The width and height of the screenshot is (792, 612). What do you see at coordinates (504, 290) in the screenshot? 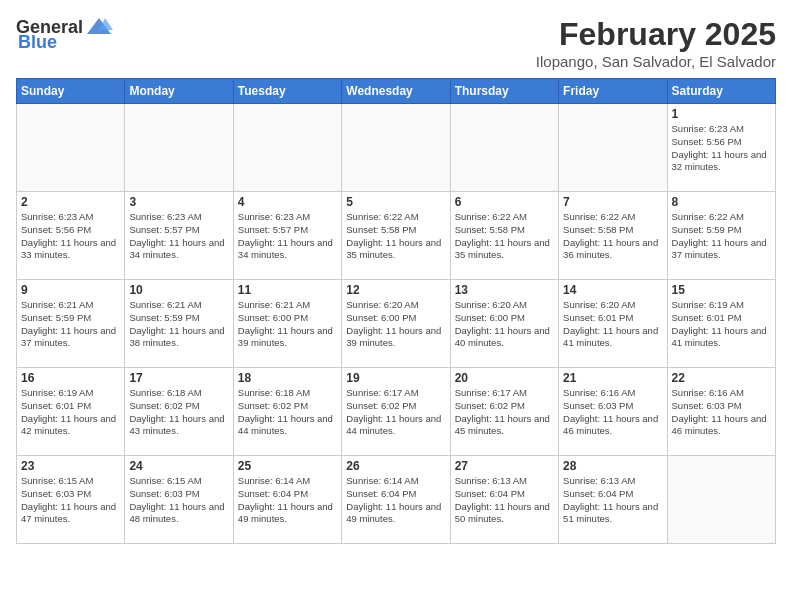
I see `day-number: 13` at bounding box center [504, 290].